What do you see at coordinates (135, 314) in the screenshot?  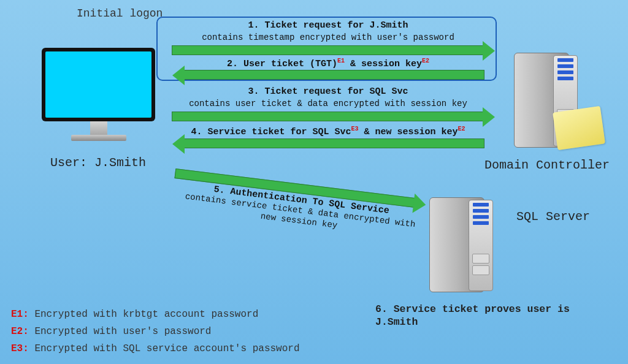 I see `legend-e1: E1: Encrypted with krbtgt account passwo…` at bounding box center [135, 314].